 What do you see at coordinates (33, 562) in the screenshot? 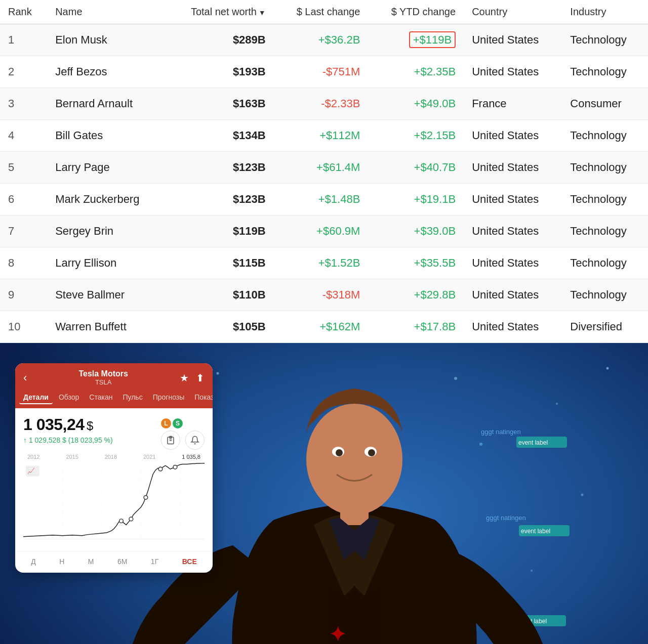
I see `time-tab-d: Д` at bounding box center [33, 562].